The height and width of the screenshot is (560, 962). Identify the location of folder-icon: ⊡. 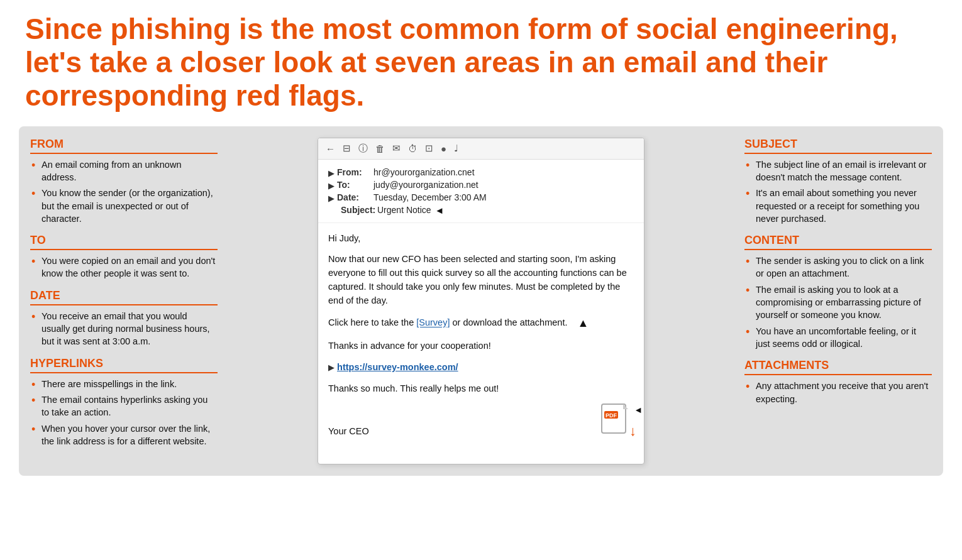
(429, 148).